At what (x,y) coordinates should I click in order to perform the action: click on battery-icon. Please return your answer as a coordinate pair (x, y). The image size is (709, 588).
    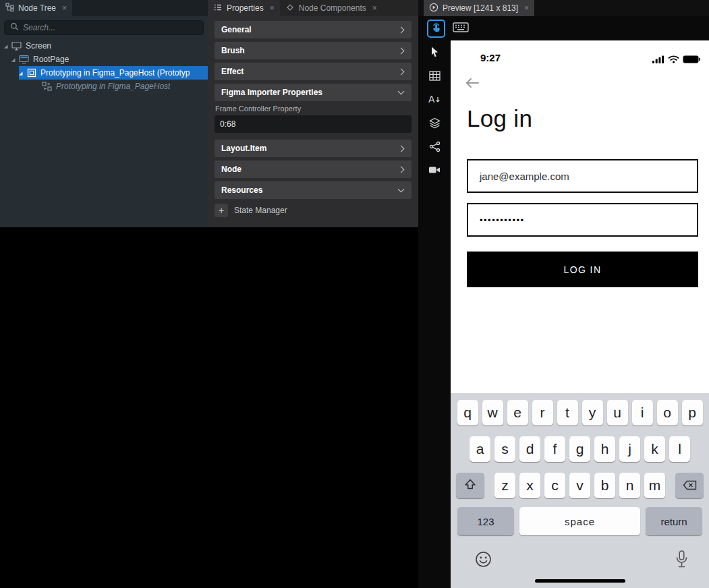
    Looking at the image, I should click on (691, 60).